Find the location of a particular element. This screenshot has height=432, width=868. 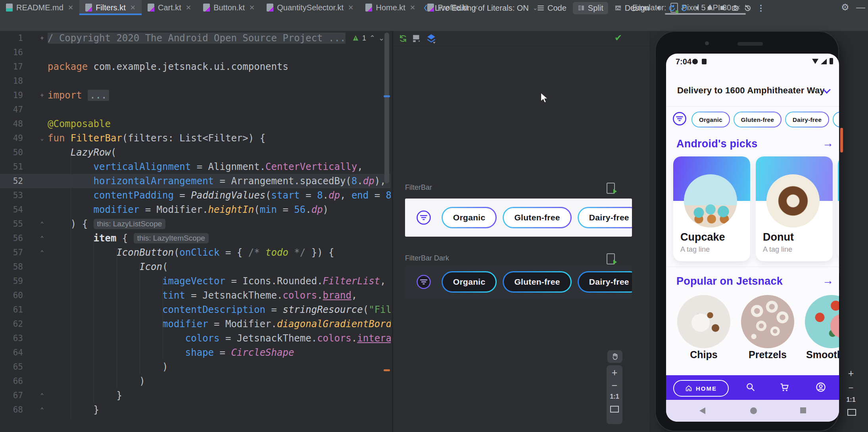

inlay-hint: this: LazyItemScope is located at coordinates (171, 238).